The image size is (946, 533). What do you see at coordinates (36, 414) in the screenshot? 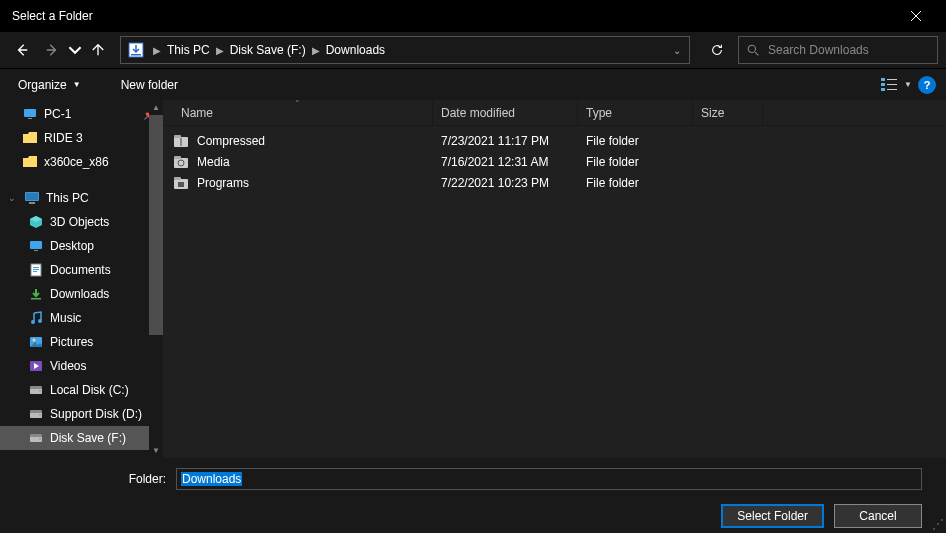
I see `drive-icon` at bounding box center [36, 414].